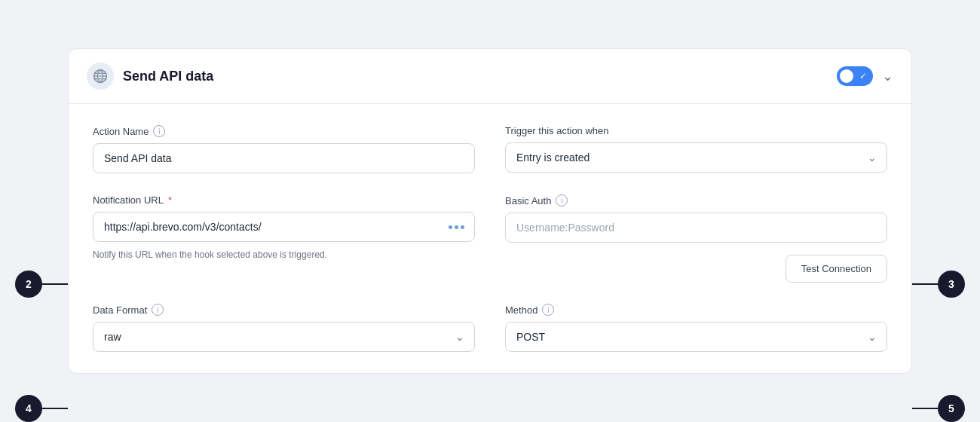 This screenshot has height=422, width=980. What do you see at coordinates (283, 337) in the screenshot?
I see `data-format-select: raw json xml` at bounding box center [283, 337].